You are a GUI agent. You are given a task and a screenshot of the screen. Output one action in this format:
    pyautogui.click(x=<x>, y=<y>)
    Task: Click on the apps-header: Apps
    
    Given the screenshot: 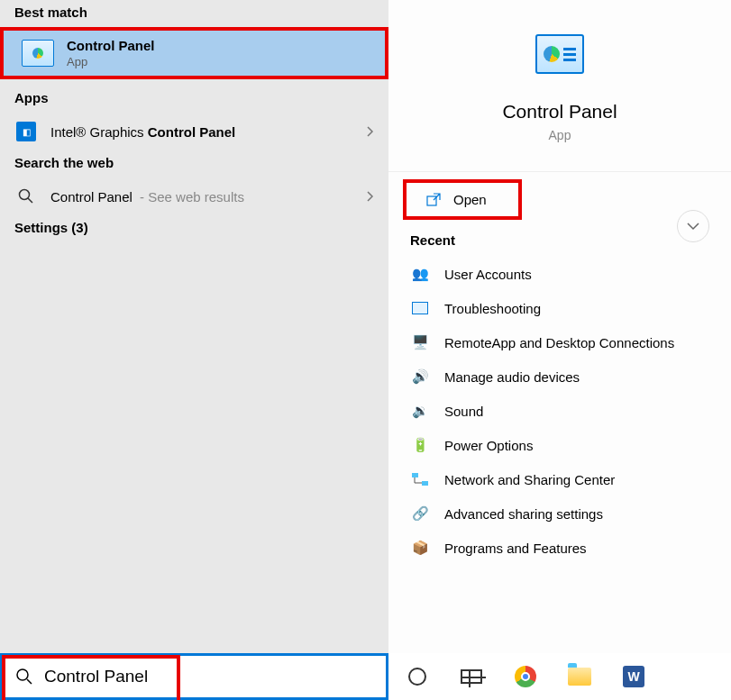 What is the action you would take?
    pyautogui.click(x=195, y=95)
    